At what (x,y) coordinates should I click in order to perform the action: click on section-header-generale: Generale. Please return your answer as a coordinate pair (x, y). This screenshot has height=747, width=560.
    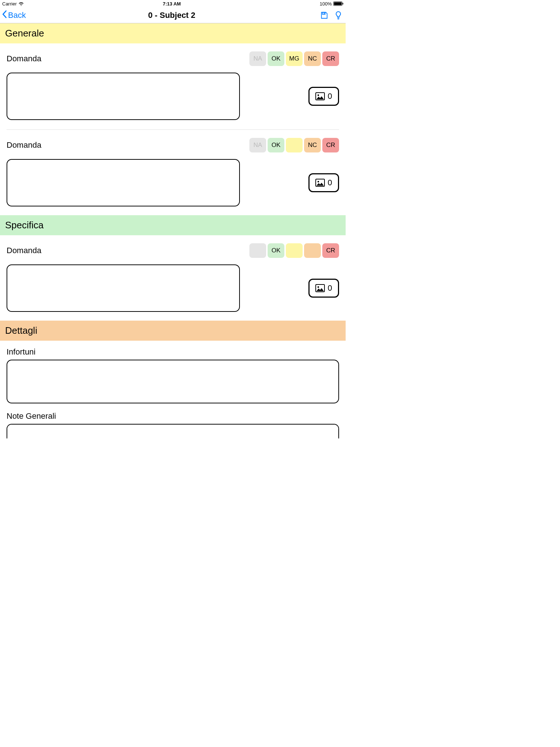
    Looking at the image, I should click on (173, 34).